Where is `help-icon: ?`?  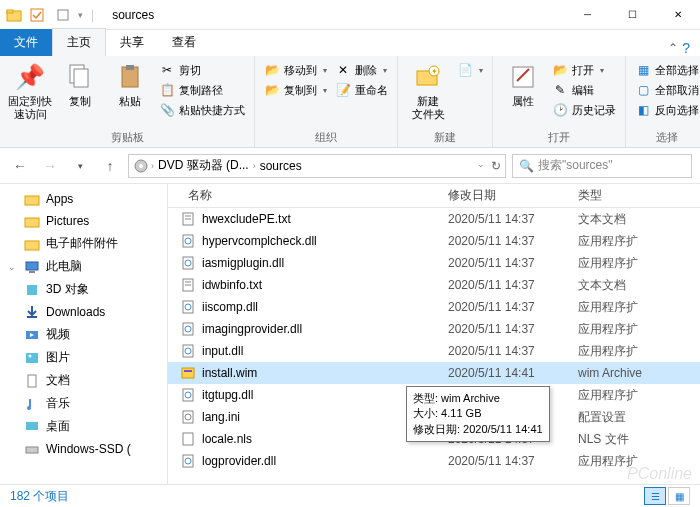 help-icon: ? is located at coordinates (686, 48).